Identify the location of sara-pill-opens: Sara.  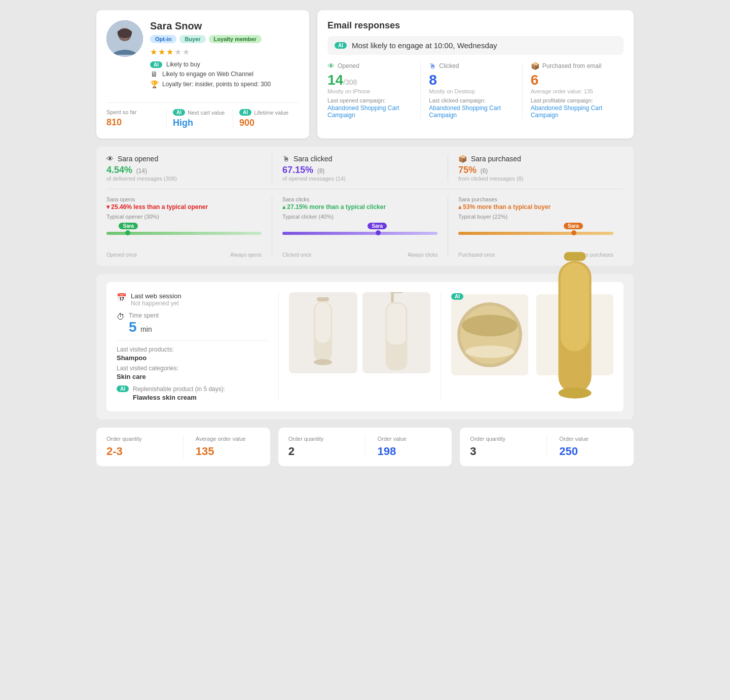
(128, 226).